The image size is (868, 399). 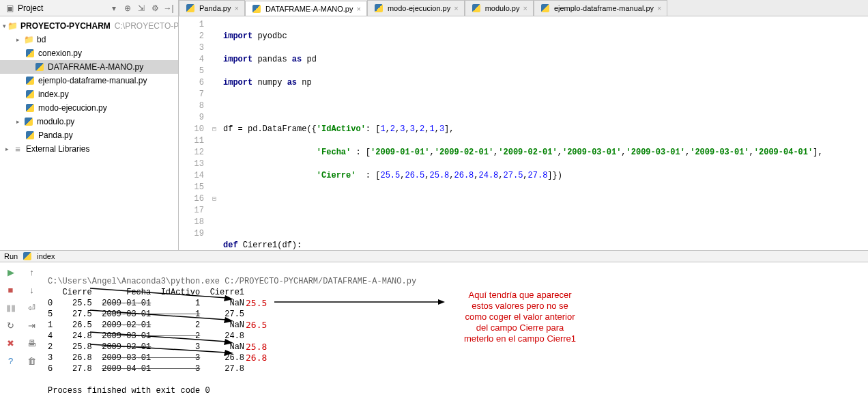 What do you see at coordinates (146, 347) in the screenshot?
I see `output-row: 2 25.8 2009-02-01 3 NaN` at bounding box center [146, 347].